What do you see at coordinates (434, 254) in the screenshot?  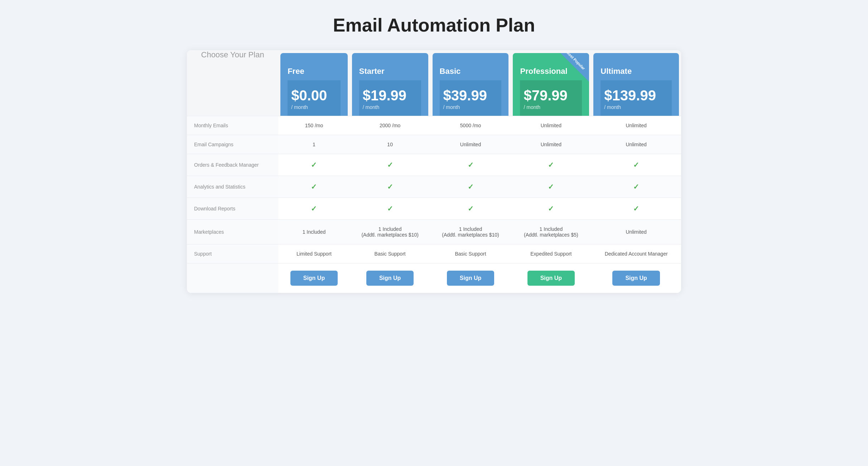 I see `feature-row: SupportLimited SupportBasic SupportBasic…` at bounding box center [434, 254].